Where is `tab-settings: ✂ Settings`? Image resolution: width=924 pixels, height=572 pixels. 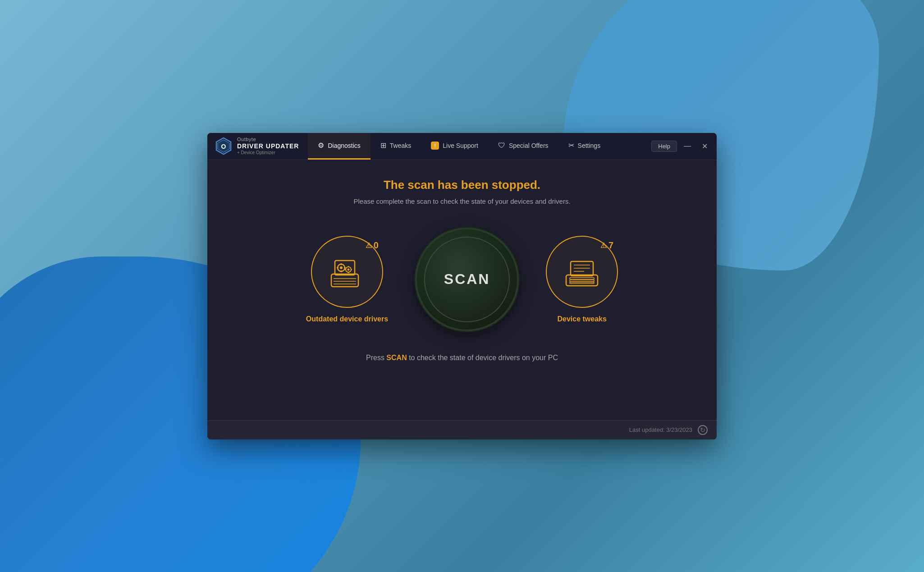
tab-settings: ✂ Settings is located at coordinates (585, 146).